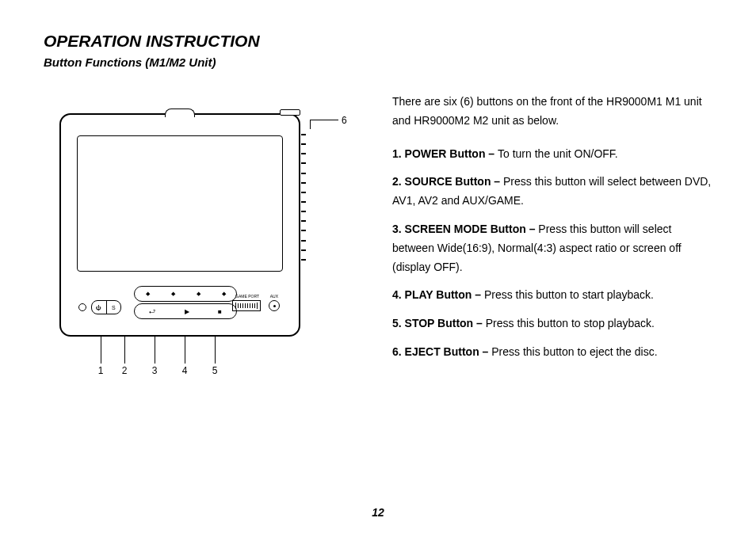 The image size is (756, 533). I want to click on page-number: 12, so click(378, 512).